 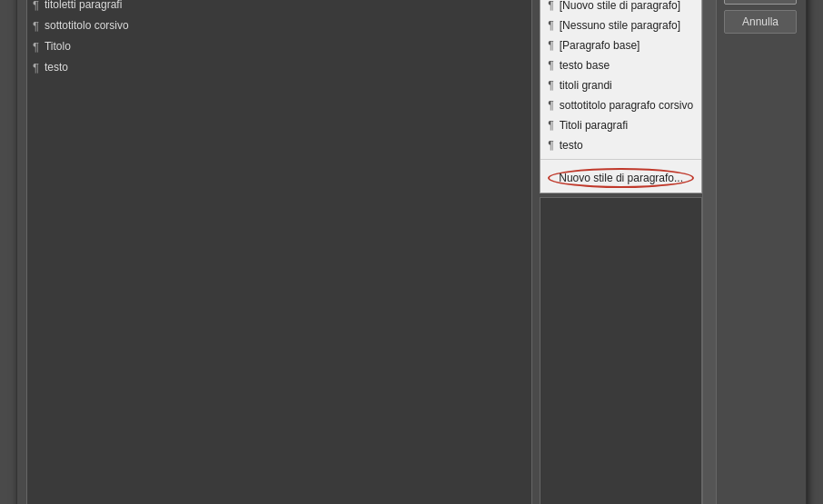 What do you see at coordinates (621, 85) in the screenshot?
I see `dropdown-item: ¶ titoli grandi` at bounding box center [621, 85].